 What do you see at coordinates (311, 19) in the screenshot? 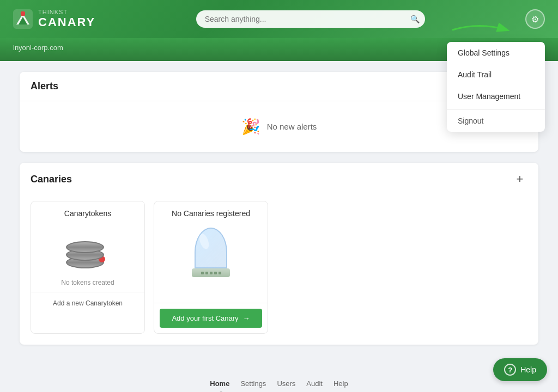
I see `search-input` at bounding box center [311, 19].